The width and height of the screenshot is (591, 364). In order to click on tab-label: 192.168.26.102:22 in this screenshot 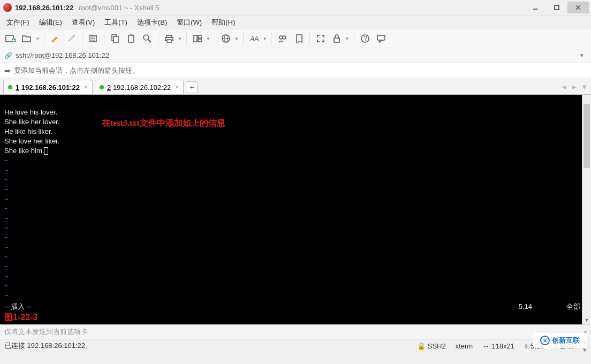, I will do `click(142, 88)`.